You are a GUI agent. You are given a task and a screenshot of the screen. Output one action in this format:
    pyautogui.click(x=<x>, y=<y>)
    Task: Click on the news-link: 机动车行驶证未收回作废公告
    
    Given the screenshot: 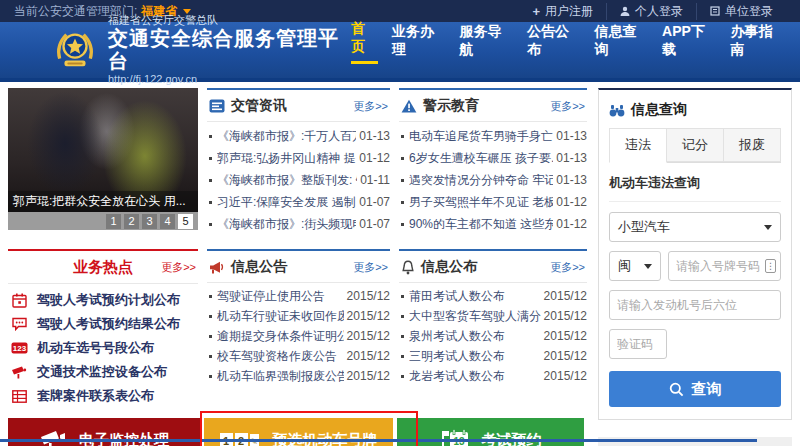 What is the action you would take?
    pyautogui.click(x=280, y=316)
    